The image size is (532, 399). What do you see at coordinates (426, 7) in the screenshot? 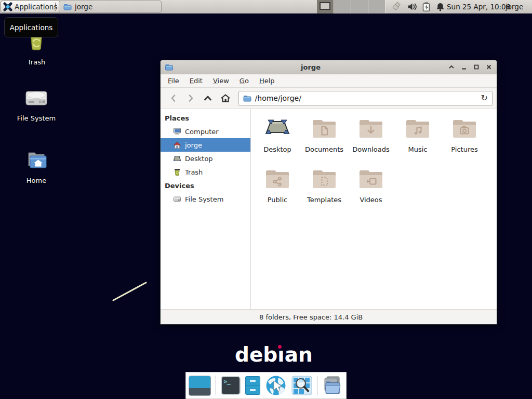
I see `battery-icon` at bounding box center [426, 7].